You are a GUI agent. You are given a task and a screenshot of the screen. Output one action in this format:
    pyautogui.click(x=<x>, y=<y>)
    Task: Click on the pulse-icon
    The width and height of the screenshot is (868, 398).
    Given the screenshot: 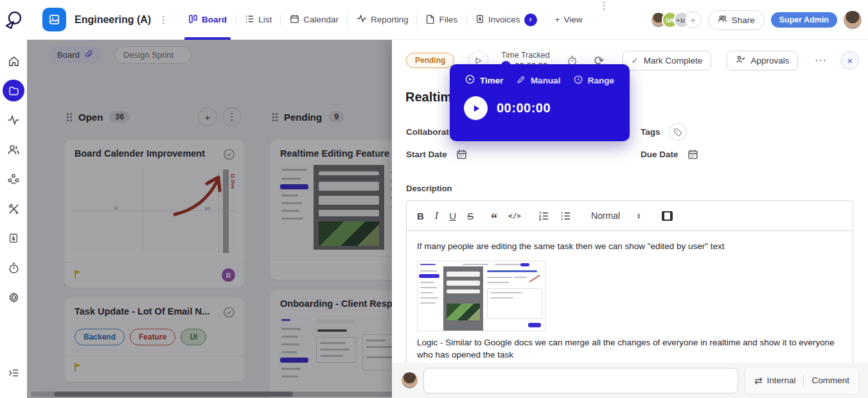 What is the action you would take?
    pyautogui.click(x=362, y=19)
    